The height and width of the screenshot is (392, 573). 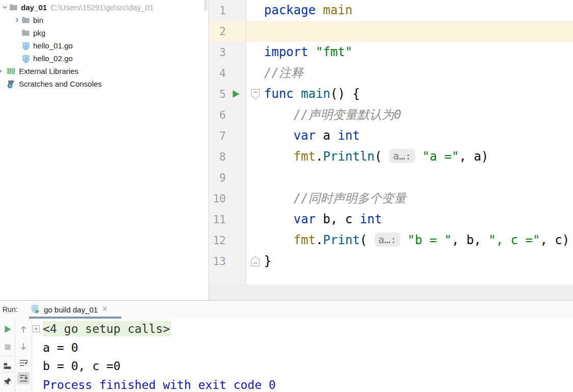 I want to click on pin-tab-button, so click(x=8, y=381).